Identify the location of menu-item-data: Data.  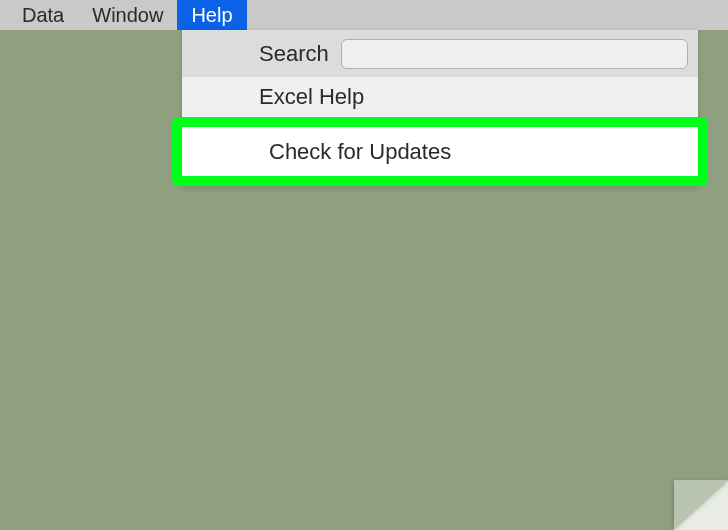
(43, 15).